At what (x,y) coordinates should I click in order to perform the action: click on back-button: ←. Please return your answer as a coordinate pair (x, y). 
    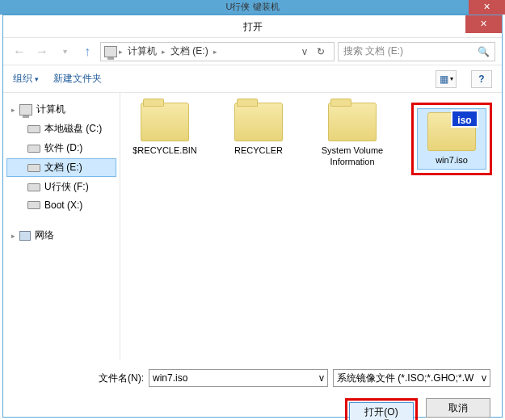
    Looking at the image, I should click on (19, 52).